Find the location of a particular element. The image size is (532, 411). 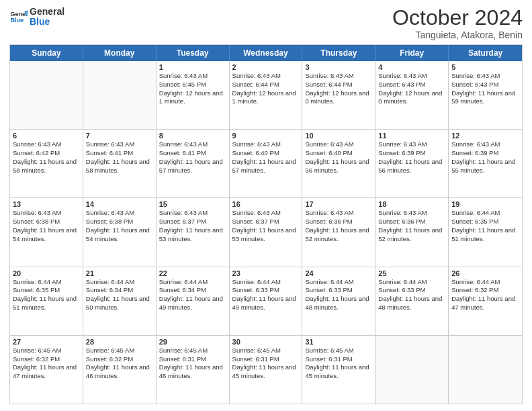

calendar-cell: 4Sunrise: 6:43 AMSunset: 6:43 PMDaylight… is located at coordinates (412, 95).